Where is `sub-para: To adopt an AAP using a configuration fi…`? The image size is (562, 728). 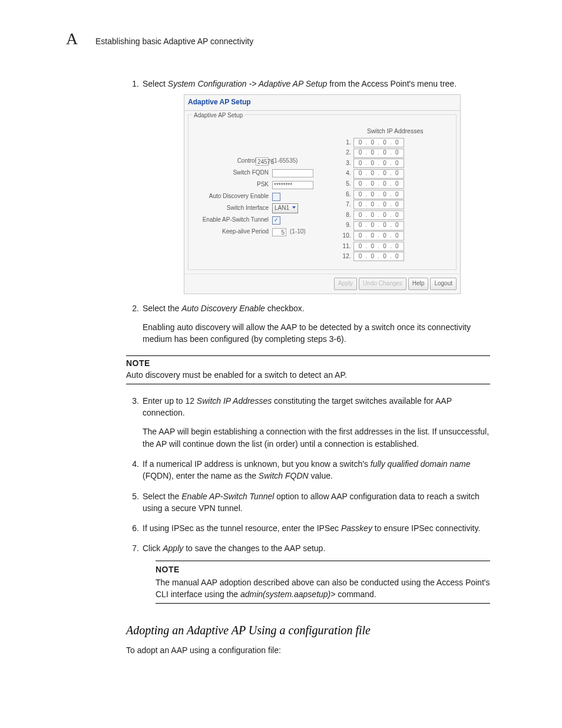 sub-para: To adopt an AAP using a configuration fi… is located at coordinates (308, 650).